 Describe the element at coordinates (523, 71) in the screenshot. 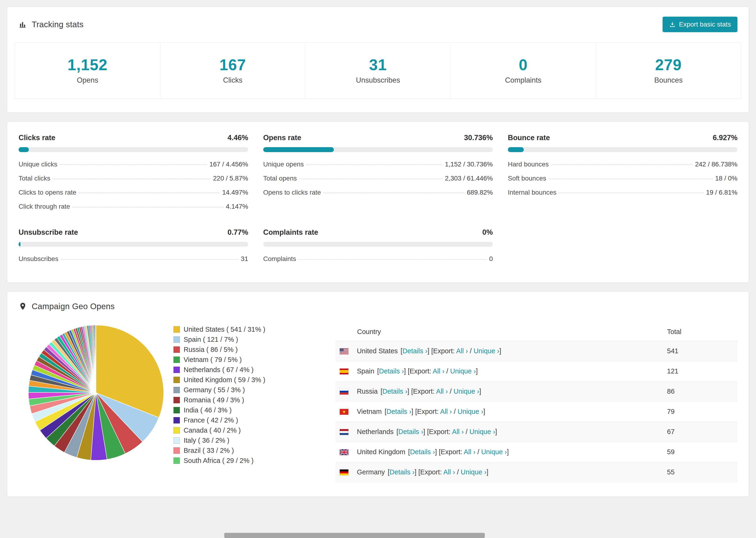

I see `stat-box: 0 Complaints` at that location.